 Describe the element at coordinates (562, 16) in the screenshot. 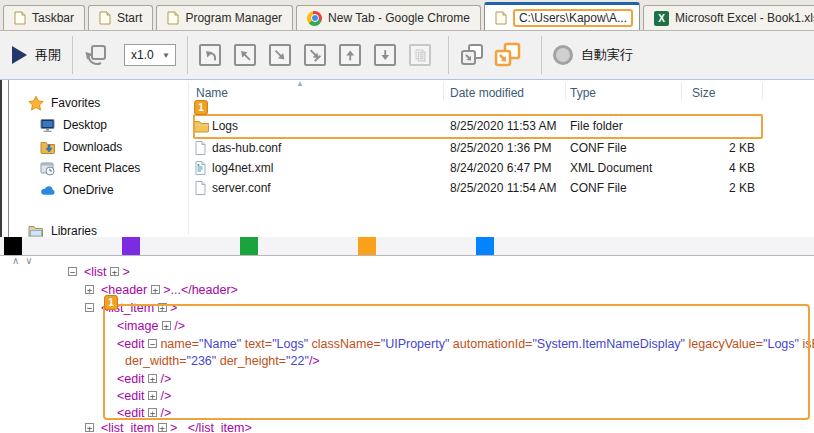

I see `tab-c-users-kapow-a: C:\Users\Kapow\A...` at that location.